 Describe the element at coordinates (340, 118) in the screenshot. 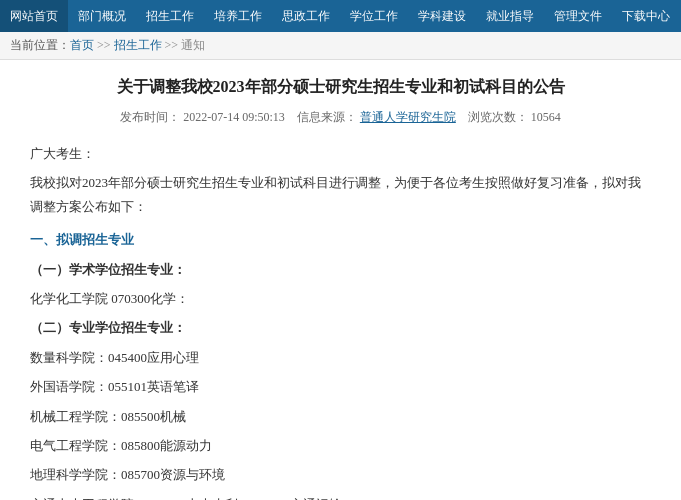

I see `article-meta: 发布时间： 2022-07-14 09:50:13 信息来源： 普通人学研究生院…` at that location.